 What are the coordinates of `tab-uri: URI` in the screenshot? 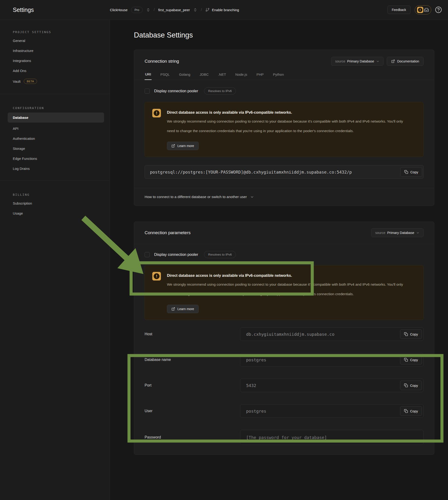 It's located at (148, 76).